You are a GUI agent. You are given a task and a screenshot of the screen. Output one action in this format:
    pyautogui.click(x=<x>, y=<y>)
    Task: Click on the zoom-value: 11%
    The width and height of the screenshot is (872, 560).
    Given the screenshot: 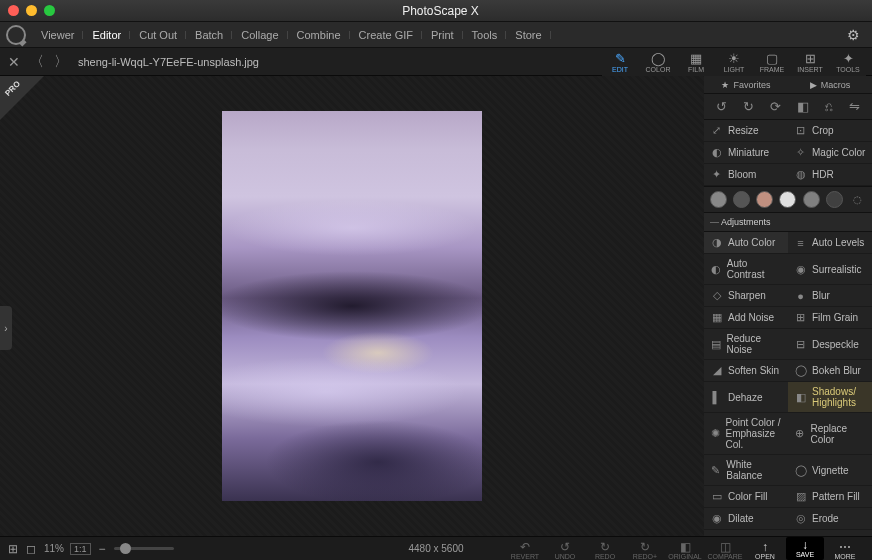 What is the action you would take?
    pyautogui.click(x=54, y=548)
    